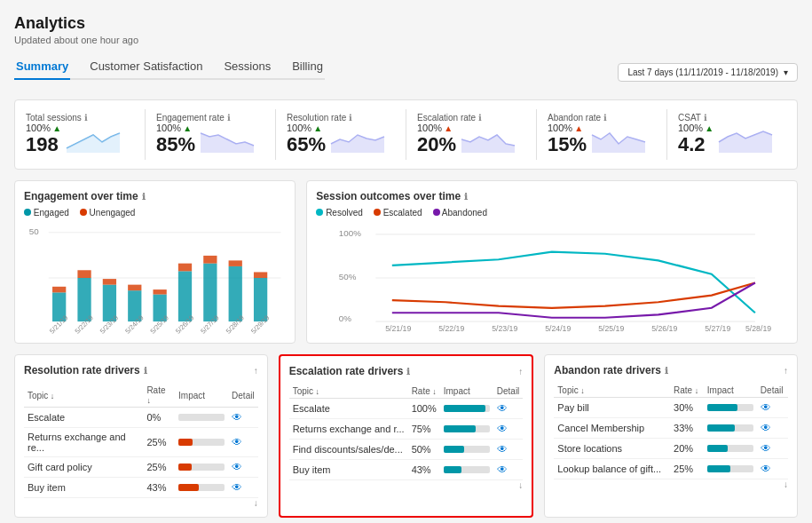 This screenshot has width=812, height=523. I want to click on svg-text: 5/24/19, so click(559, 329).